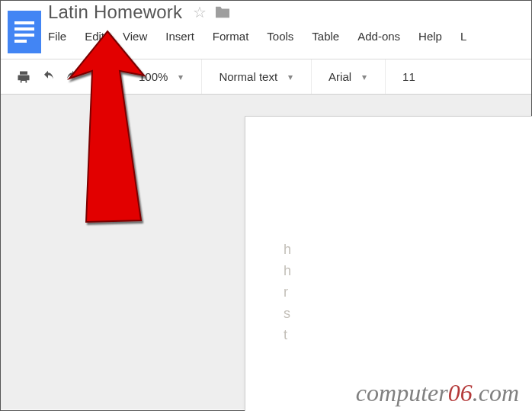 The image size is (532, 411). What do you see at coordinates (256, 76) in the screenshot?
I see `style-select: Normal text ▾` at bounding box center [256, 76].